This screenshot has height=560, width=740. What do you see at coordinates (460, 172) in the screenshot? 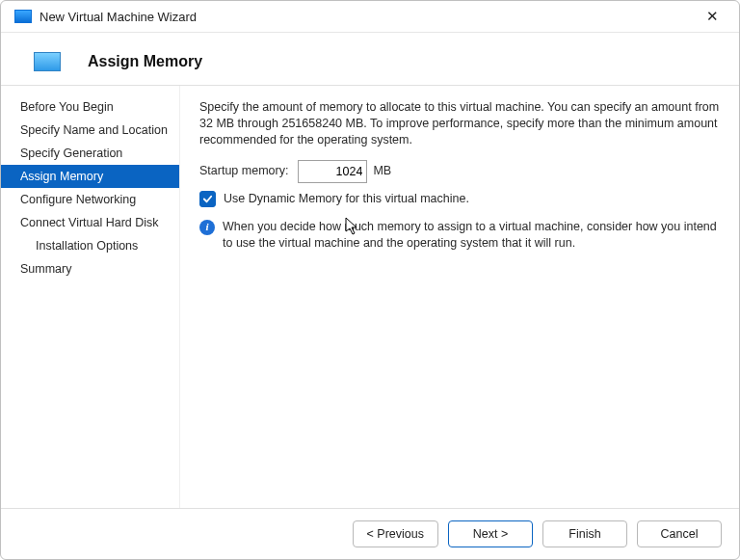
I see `startup-memory-row: Startup memory: MB` at bounding box center [460, 172].